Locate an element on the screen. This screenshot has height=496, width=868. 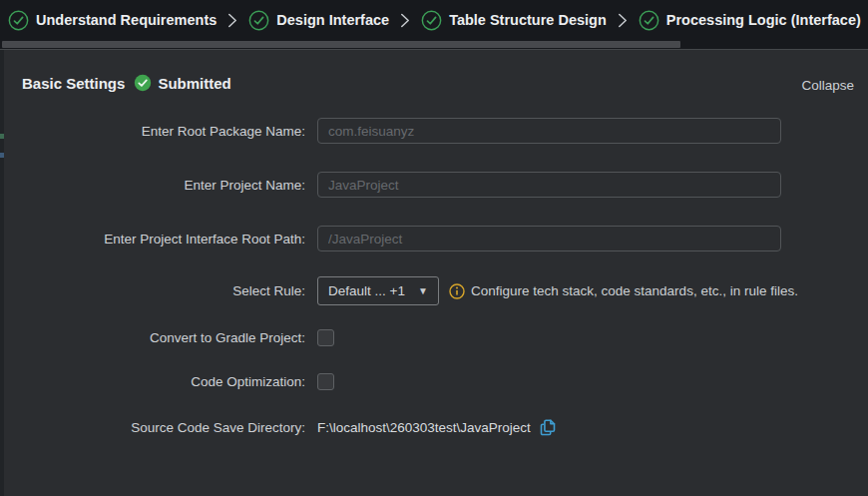
chevron-down-icon: ▼ is located at coordinates (423, 291).